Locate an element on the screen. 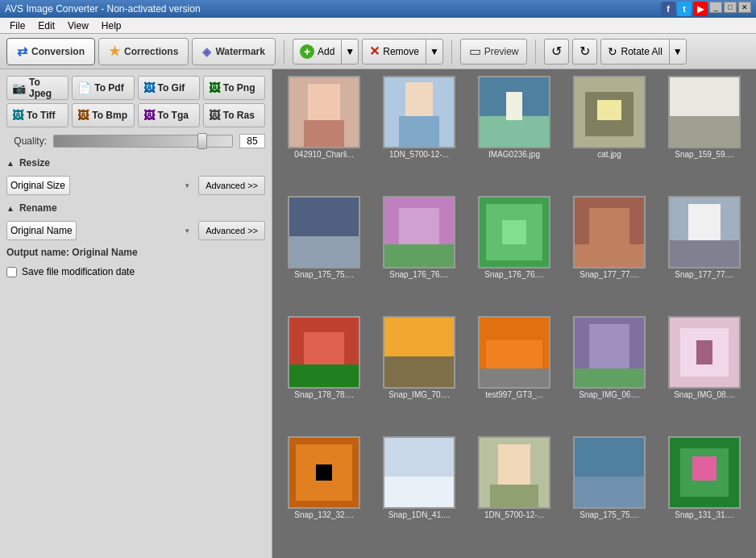 This screenshot has height=558, width=756. twitter-icon: t is located at coordinates (684, 9).